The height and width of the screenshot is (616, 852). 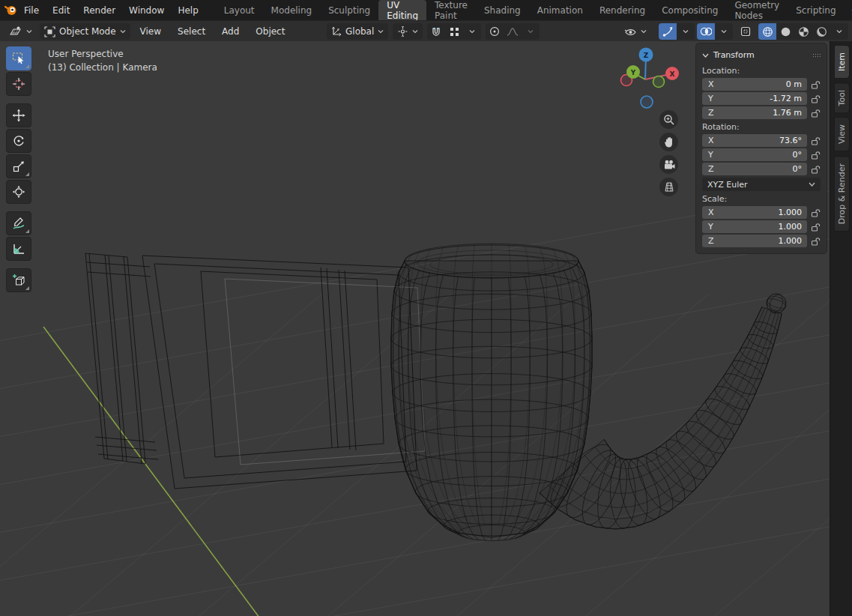 What do you see at coordinates (689, 10) in the screenshot?
I see `tab-compositing: Compositing` at bounding box center [689, 10].